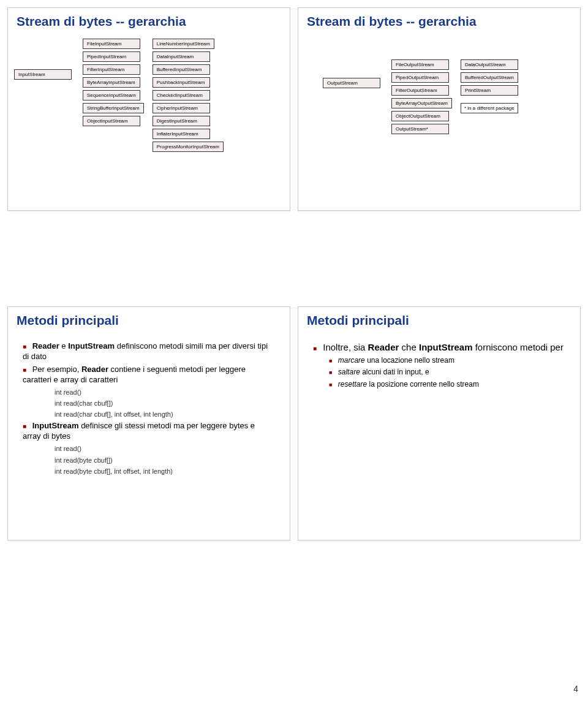  I want to click on class-box: InputStream, so click(43, 75).